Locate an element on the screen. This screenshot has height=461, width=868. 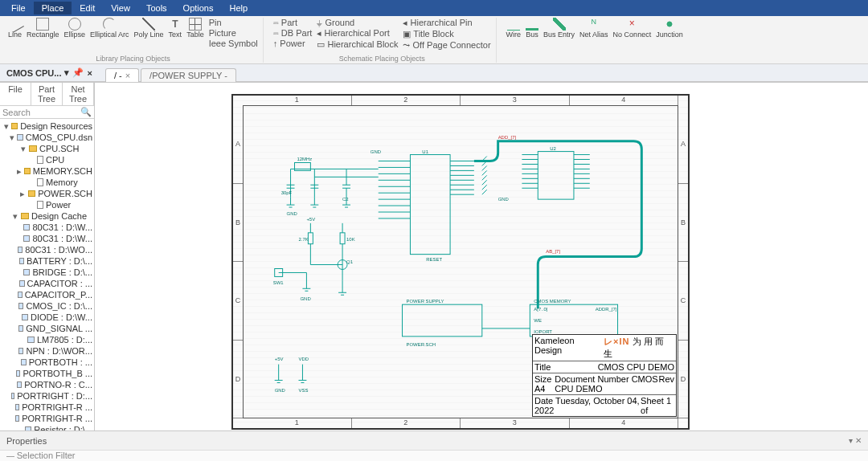
menu-edit: Edit is located at coordinates (87, 8).